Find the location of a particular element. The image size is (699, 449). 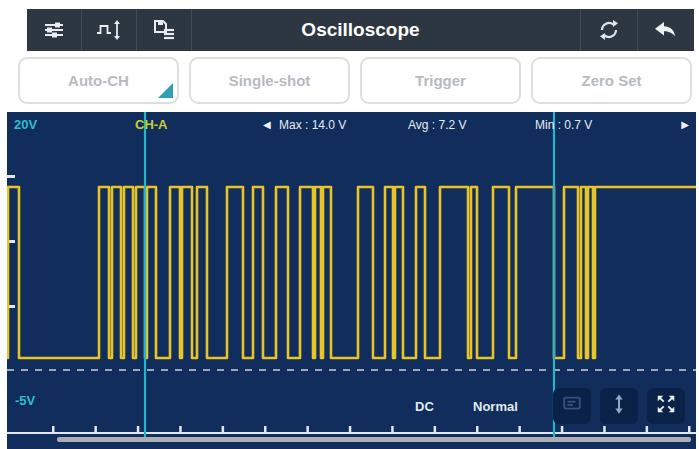

max-value-label: Max : 14.0 V is located at coordinates (312, 125).